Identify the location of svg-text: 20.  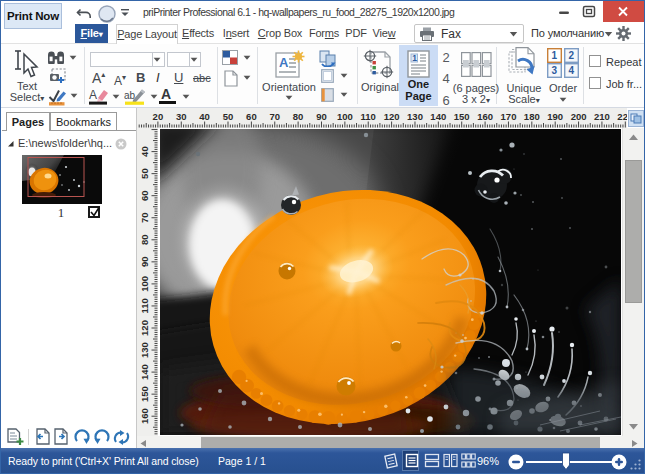
(158, 116).